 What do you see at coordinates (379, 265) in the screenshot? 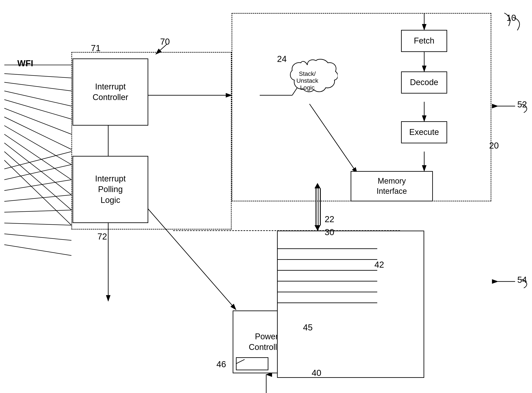
I see `ref-42: 42` at bounding box center [379, 265].